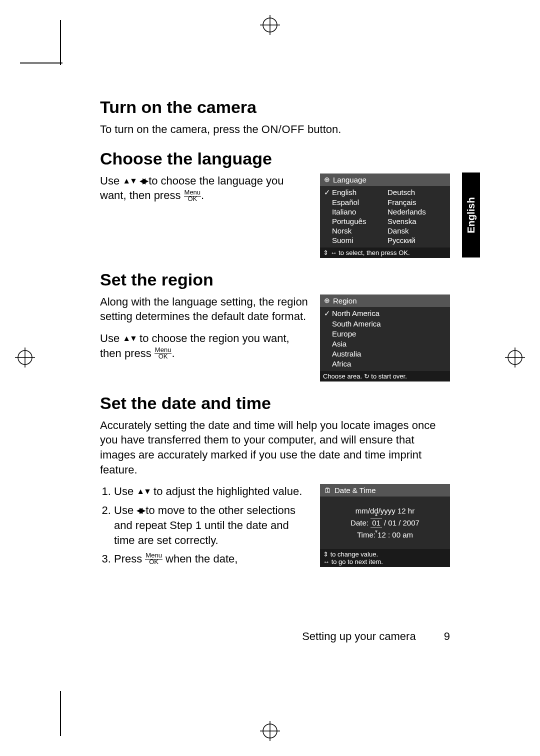 This screenshot has width=540, height=756. Describe the element at coordinates (212, 525) in the screenshot. I see `step-2: Use ◀▶ to move to the other selections a…` at that location.